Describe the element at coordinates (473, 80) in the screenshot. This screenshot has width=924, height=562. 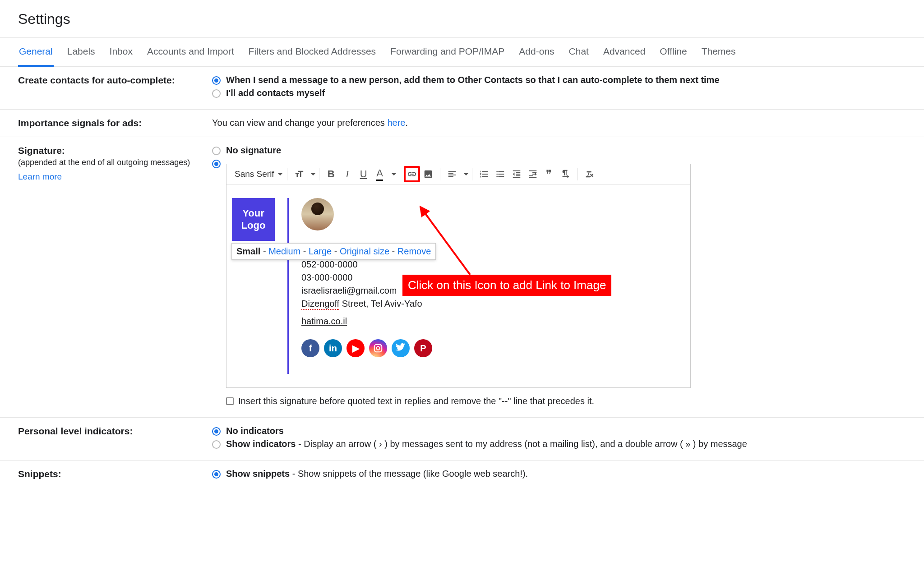
I see `radio-auto-contacts-label: When I send a message to a new person, a…` at that location.